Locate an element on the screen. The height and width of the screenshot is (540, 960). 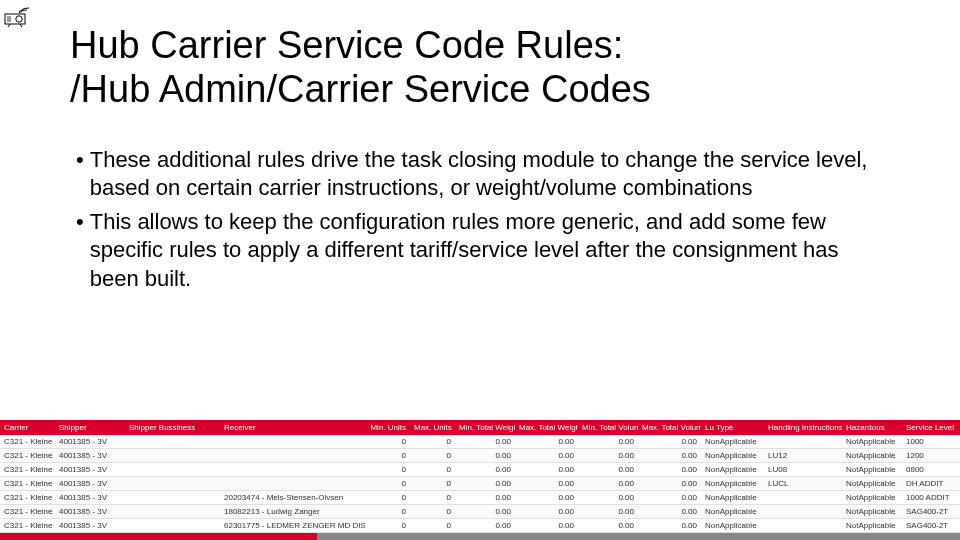
table-cell: LUCL is located at coordinates (803, 484).